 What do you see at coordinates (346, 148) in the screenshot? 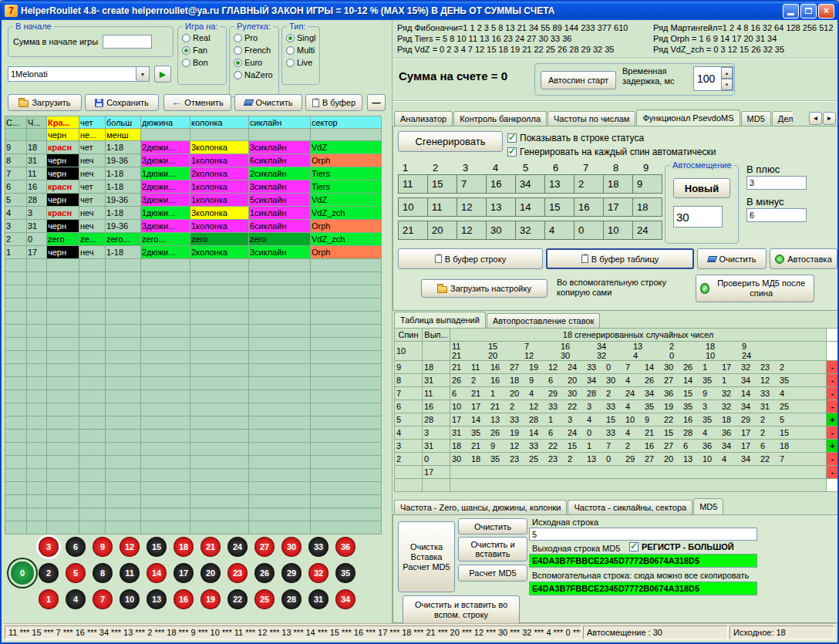
I see `history-cell: VdZ` at bounding box center [346, 148].